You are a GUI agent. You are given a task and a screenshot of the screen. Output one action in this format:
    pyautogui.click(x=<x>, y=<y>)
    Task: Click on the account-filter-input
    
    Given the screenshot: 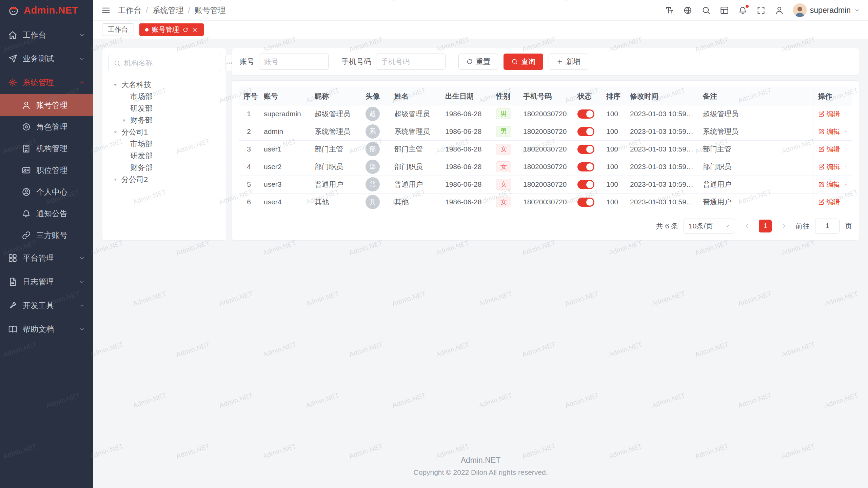 What is the action you would take?
    pyautogui.click(x=294, y=62)
    